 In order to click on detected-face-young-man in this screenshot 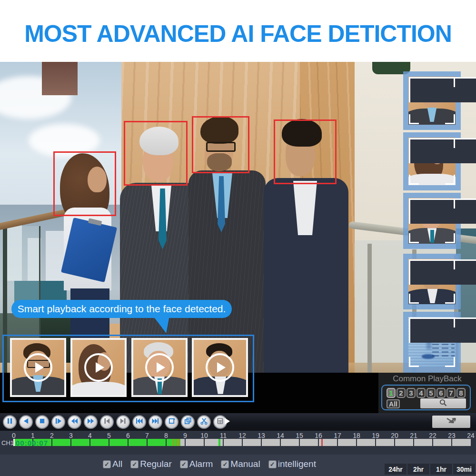, I will do `click(432, 282)`.